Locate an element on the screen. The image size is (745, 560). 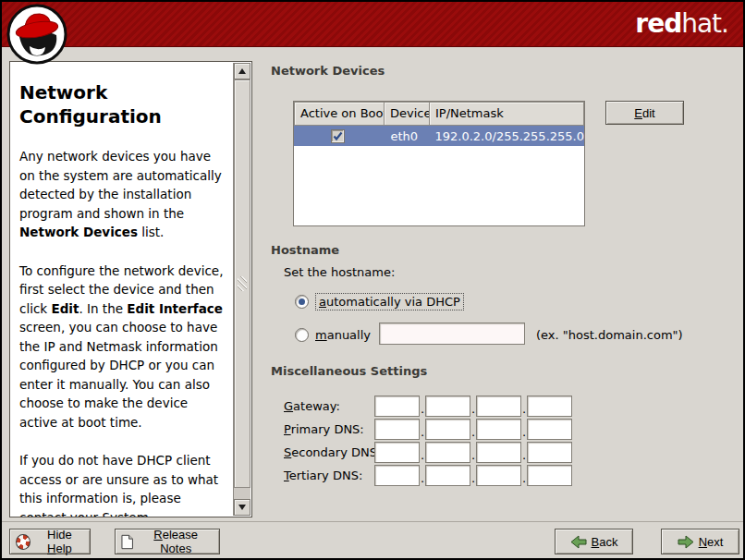
primary-dns-row: Primary DNS: ... is located at coordinates (428, 429).